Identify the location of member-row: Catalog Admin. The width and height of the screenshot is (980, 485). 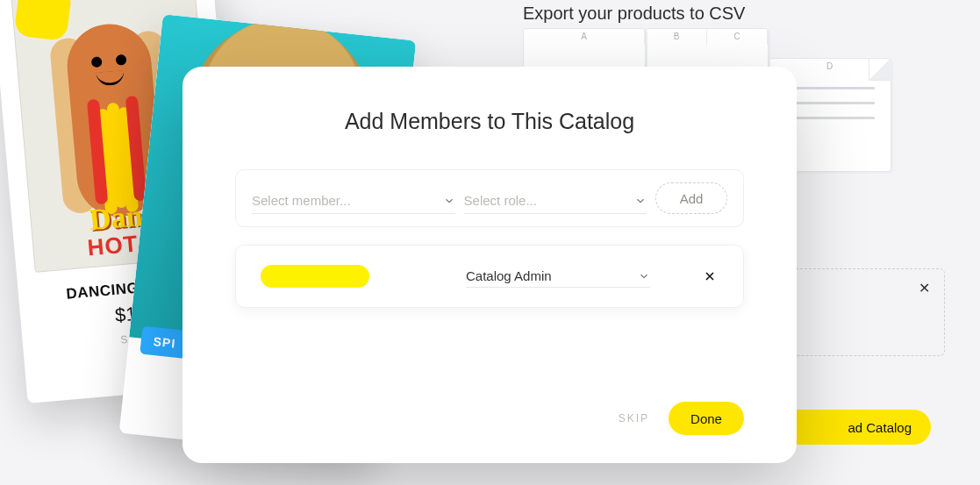
(490, 276).